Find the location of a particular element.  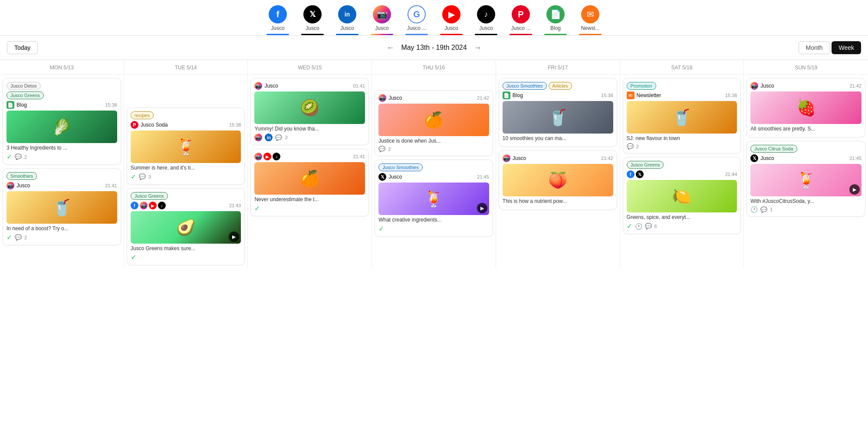

pinterest-platform-icon: P is located at coordinates (135, 125).